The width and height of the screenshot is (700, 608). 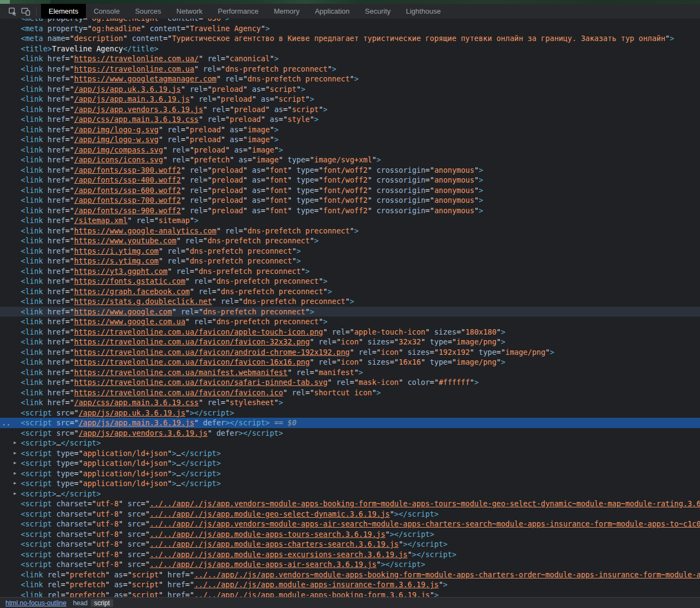 I want to click on dom-tree-row: <link href="https://i.ytimg.com" rel="dn…, so click(x=350, y=252).